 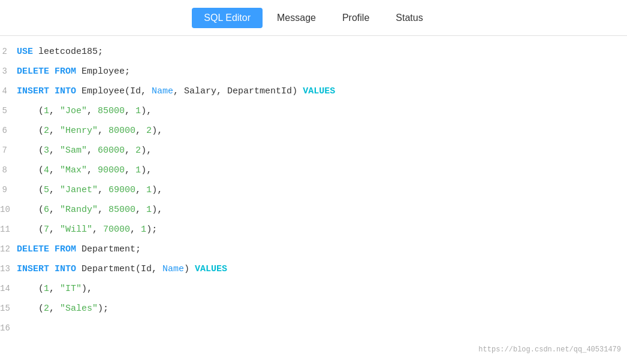 I want to click on line-num-13: 13, so click(x=8, y=269).